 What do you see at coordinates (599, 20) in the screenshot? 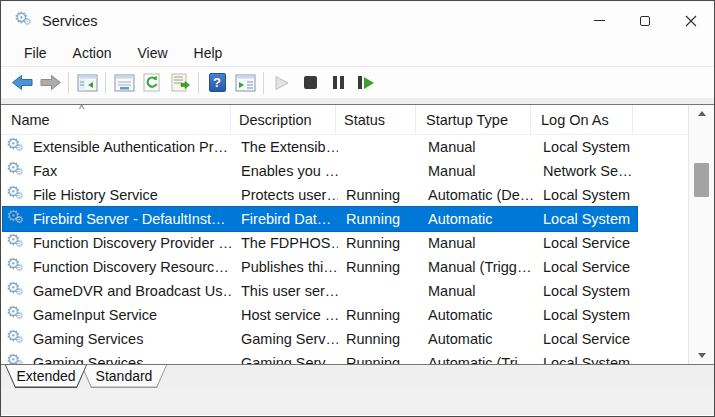
I see `minimize-button` at bounding box center [599, 20].